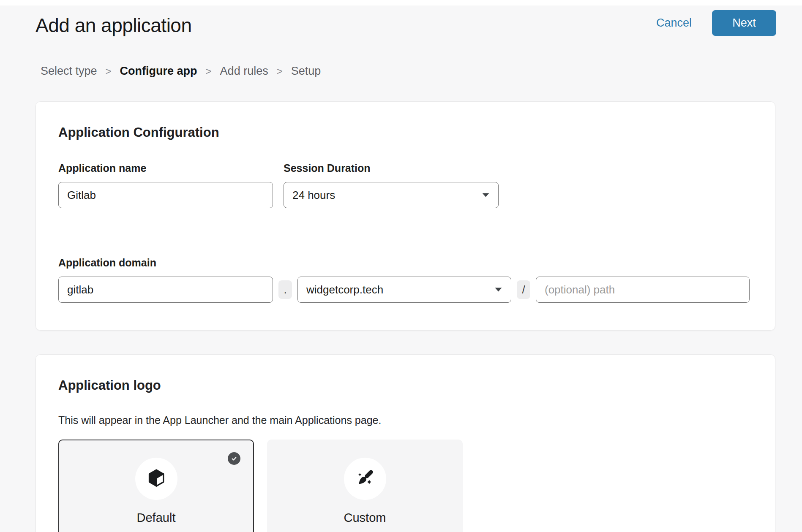  Describe the element at coordinates (156, 486) in the screenshot. I see `logo-option-default: Default` at that location.